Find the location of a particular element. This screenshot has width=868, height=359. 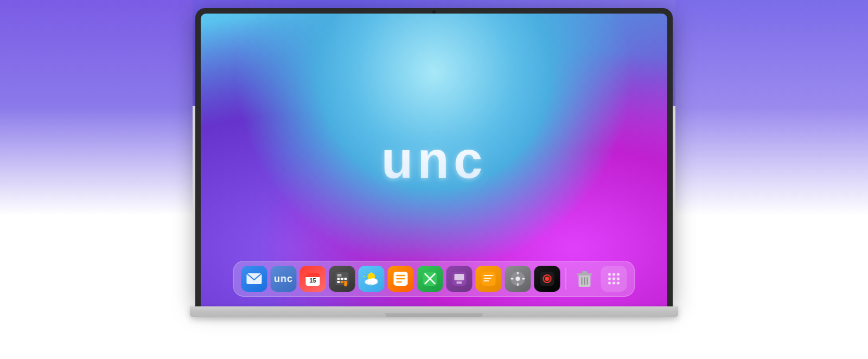

dock-icon-trash is located at coordinates (585, 279).